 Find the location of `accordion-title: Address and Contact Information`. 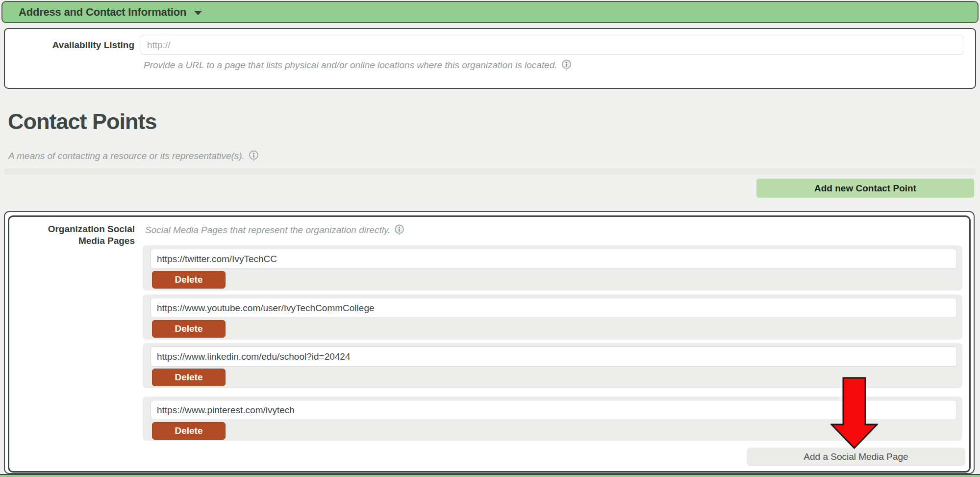

accordion-title: Address and Contact Information is located at coordinates (102, 12).